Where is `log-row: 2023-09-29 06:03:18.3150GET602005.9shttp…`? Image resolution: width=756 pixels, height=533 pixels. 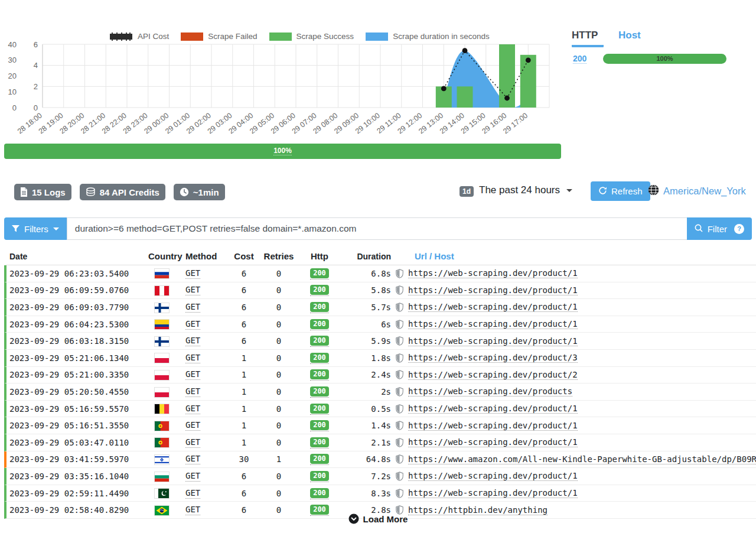 log-row: 2023-09-29 06:03:18.3150GET602005.9shttp… is located at coordinates (380, 342).